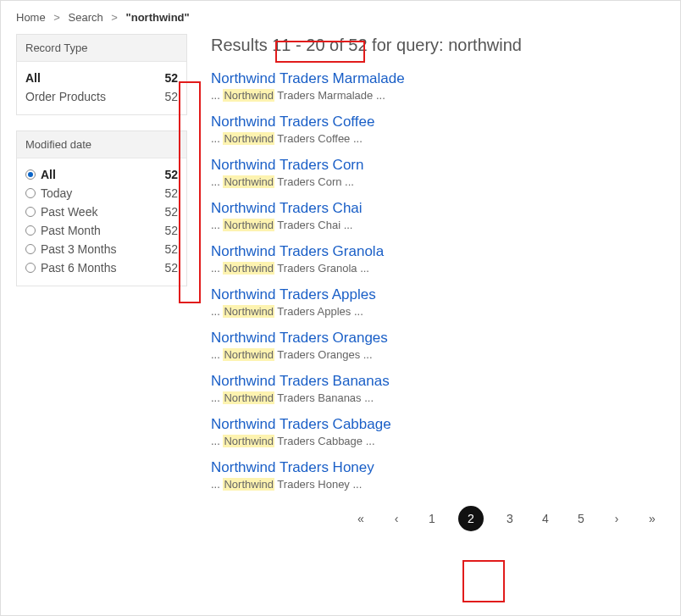 This screenshot has height=616, width=681. I want to click on annotation-box, so click(484, 581).